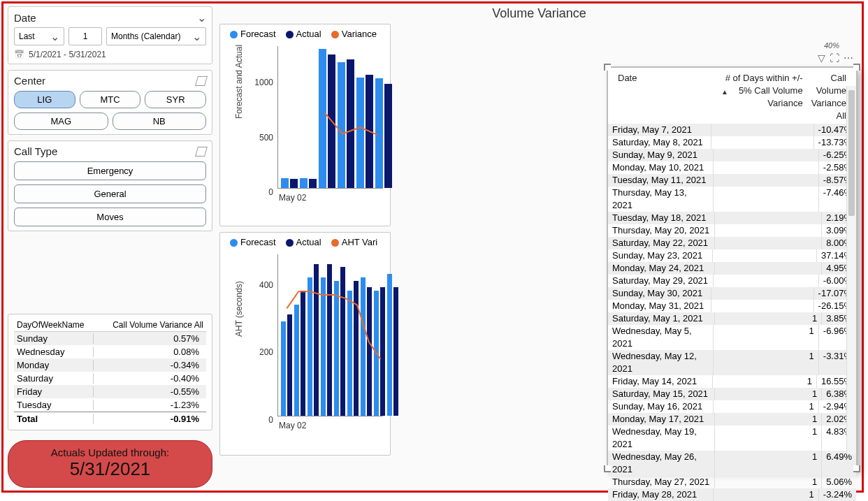 The width and height of the screenshot is (868, 501). I want to click on table-row: Wednesday, May 5, 20211-6.96%, so click(732, 337).